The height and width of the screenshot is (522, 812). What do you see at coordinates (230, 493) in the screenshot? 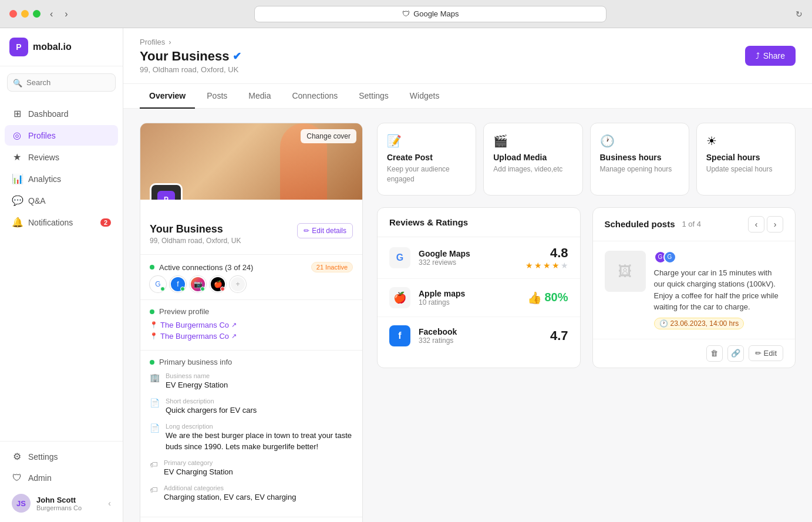
I see `add-cat-content: Additional categories Charging station, …` at bounding box center [230, 493].